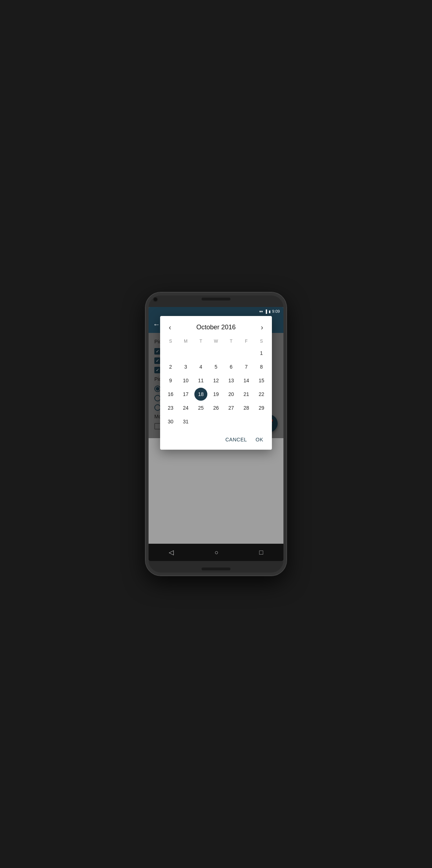 This screenshot has width=432, height=868. I want to click on cancel-button: CANCEL, so click(236, 440).